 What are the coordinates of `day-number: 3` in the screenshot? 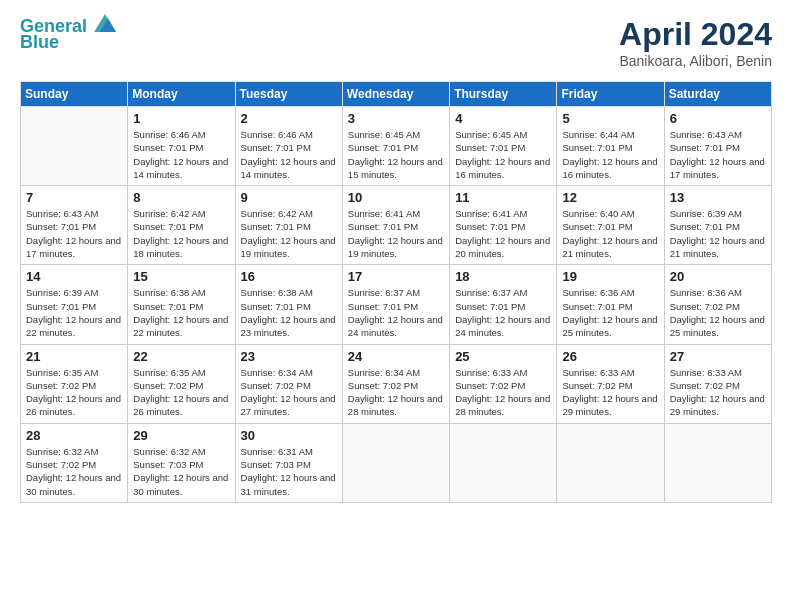 It's located at (396, 118).